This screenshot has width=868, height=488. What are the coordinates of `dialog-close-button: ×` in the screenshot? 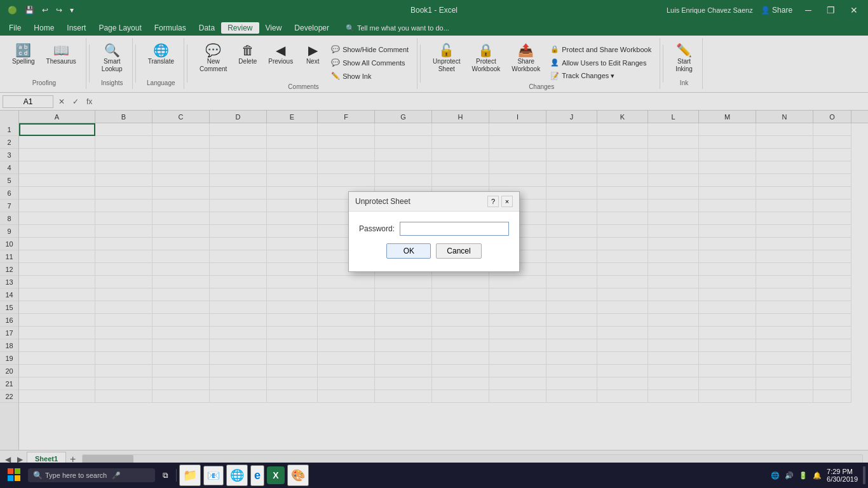 It's located at (507, 201).